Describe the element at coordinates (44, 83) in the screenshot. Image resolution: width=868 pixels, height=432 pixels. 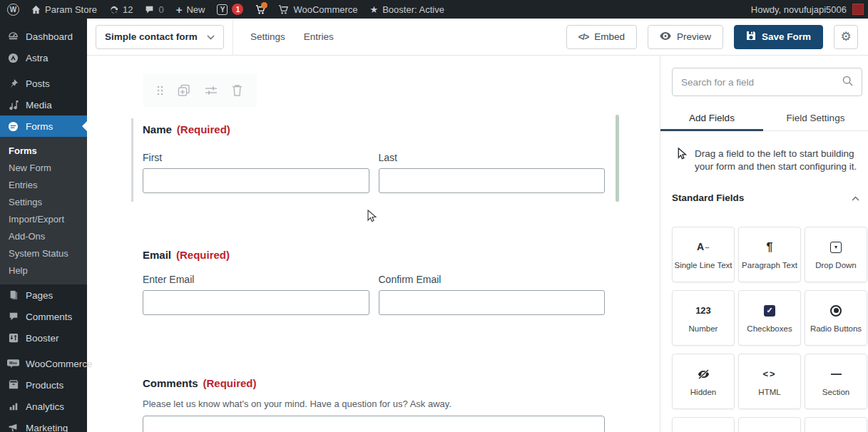
I see `sidebar-item-posts: Posts` at that location.